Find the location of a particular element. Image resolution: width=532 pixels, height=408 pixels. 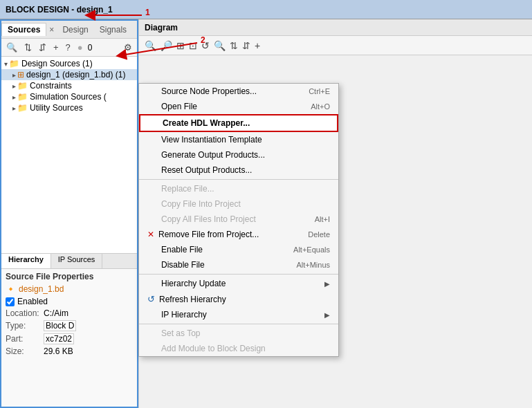

tree-item-design1: ▸ ⊞ design_1 (design_1.bd) (1) is located at coordinates (69, 75).